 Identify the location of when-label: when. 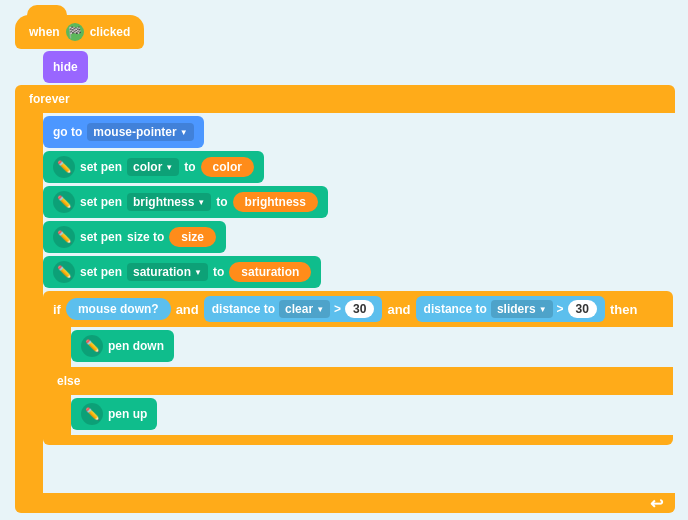
(44, 32).